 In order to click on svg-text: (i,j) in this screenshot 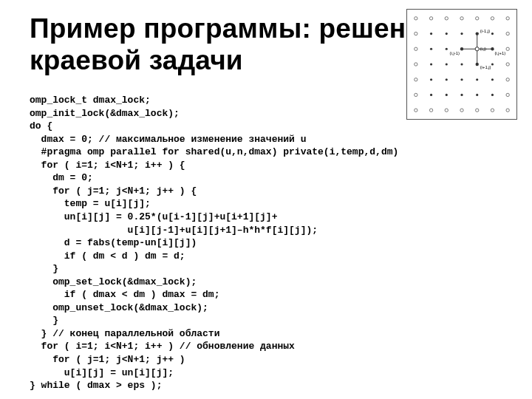, I will do `click(483, 49)`.